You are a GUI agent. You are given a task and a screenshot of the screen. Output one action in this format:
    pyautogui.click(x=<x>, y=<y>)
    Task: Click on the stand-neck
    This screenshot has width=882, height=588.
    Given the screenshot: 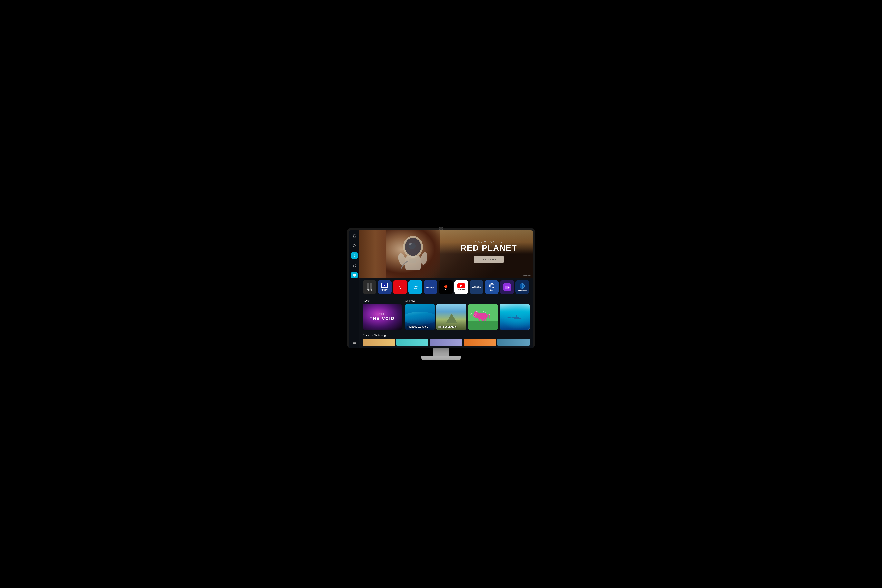 What is the action you would take?
    pyautogui.click(x=441, y=352)
    